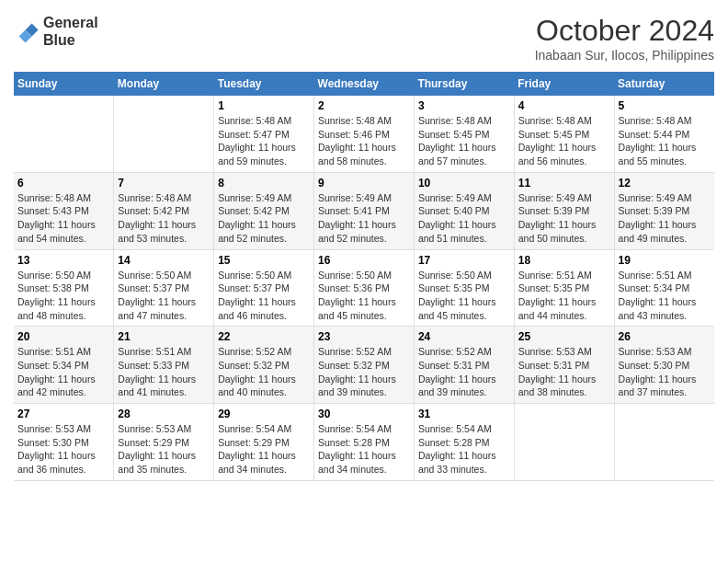 The height and width of the screenshot is (563, 728). I want to click on day-number: 3, so click(464, 106).